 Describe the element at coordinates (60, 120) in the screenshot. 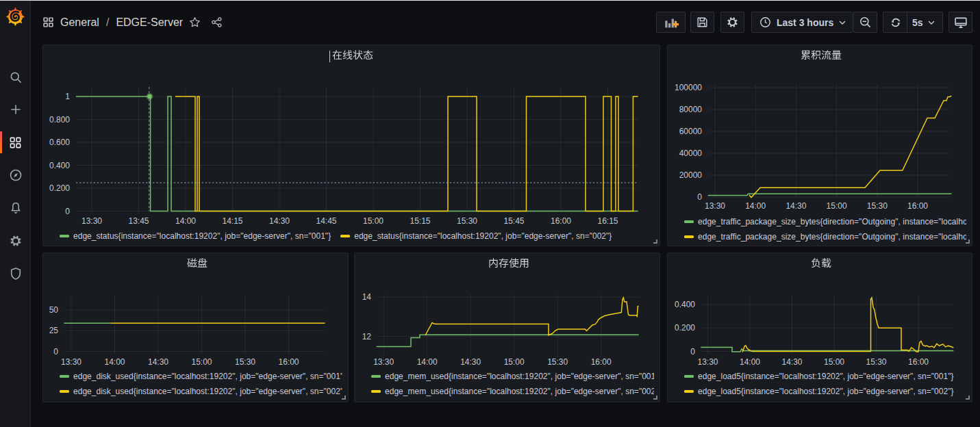

I see `svg-text: 0.800` at that location.